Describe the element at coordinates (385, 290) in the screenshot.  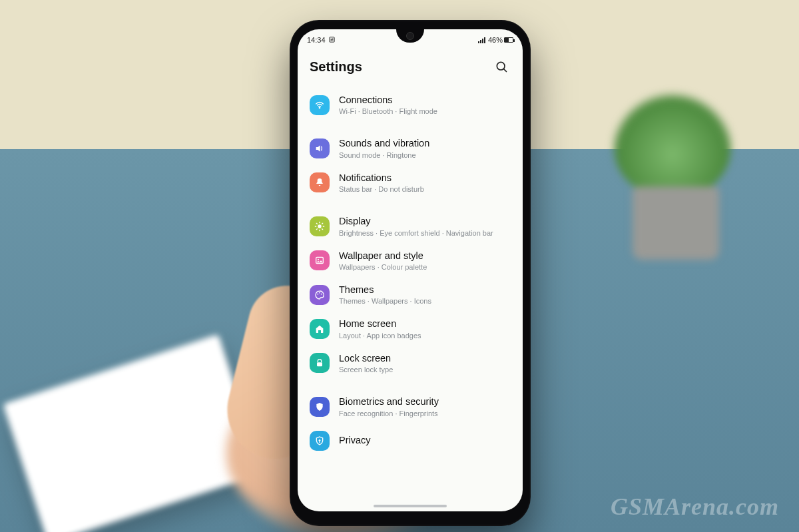
I see `row-title: Themes` at that location.